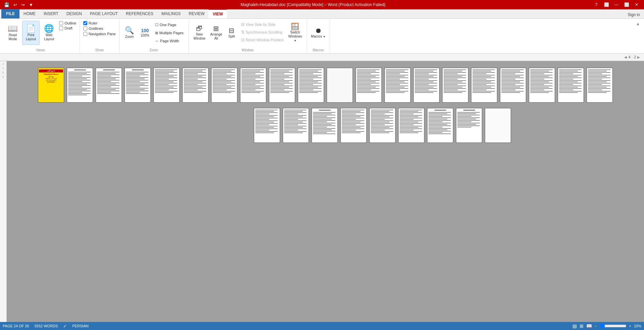 The height and width of the screenshot is (330, 644). Describe the element at coordinates (61, 23) in the screenshot. I see `outline-check` at that location.